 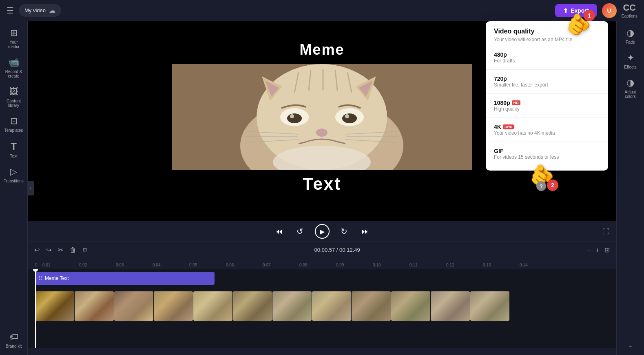 What do you see at coordinates (208, 265) in the screenshot?
I see `ruler-mark-5: 0:05` at bounding box center [208, 265].